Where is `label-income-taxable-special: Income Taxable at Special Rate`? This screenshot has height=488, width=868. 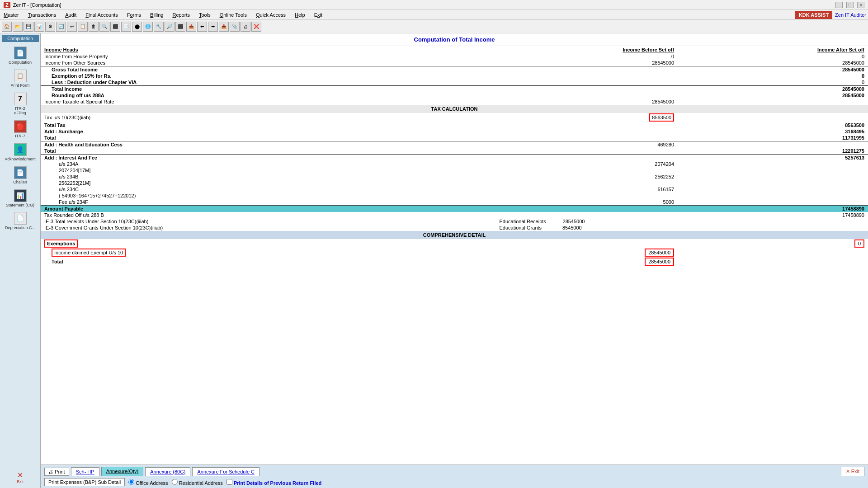
label-income-taxable-special: Income Taxable at Special Rate is located at coordinates (269, 102).